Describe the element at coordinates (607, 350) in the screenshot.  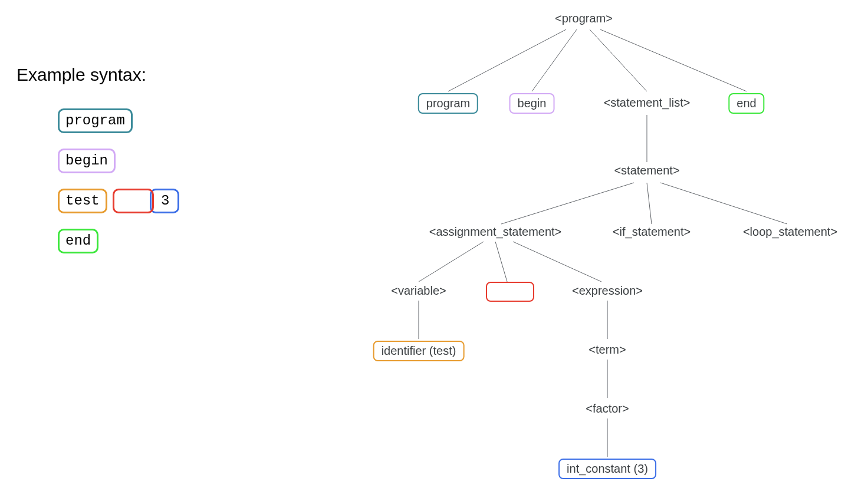
I see `node-term: <term>` at that location.